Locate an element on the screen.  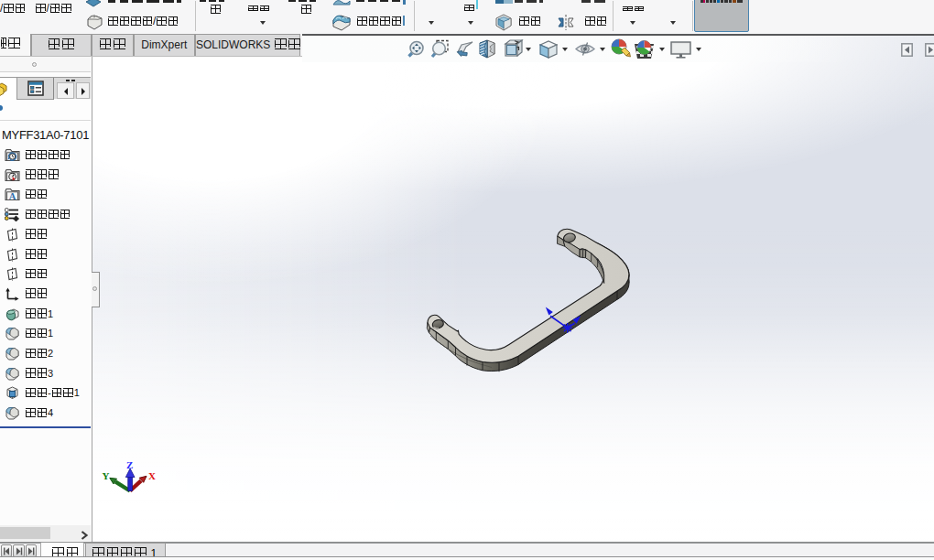
svg-text: Z is located at coordinates (130, 465).